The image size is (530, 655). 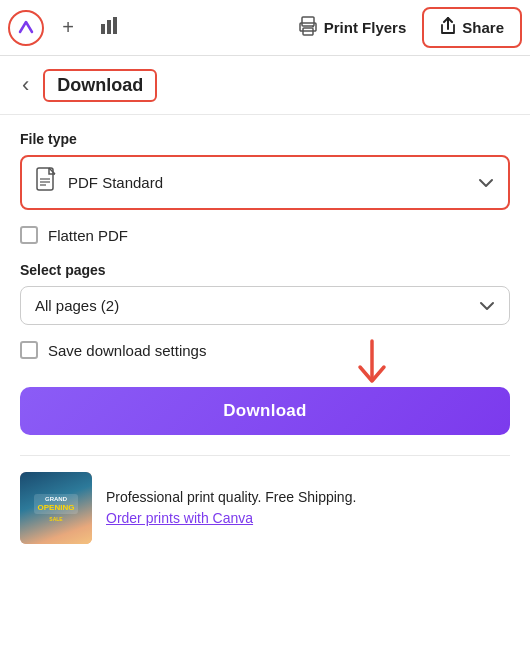 What do you see at coordinates (29, 235) in the screenshot?
I see `flatten-pdf-checkbox` at bounding box center [29, 235].